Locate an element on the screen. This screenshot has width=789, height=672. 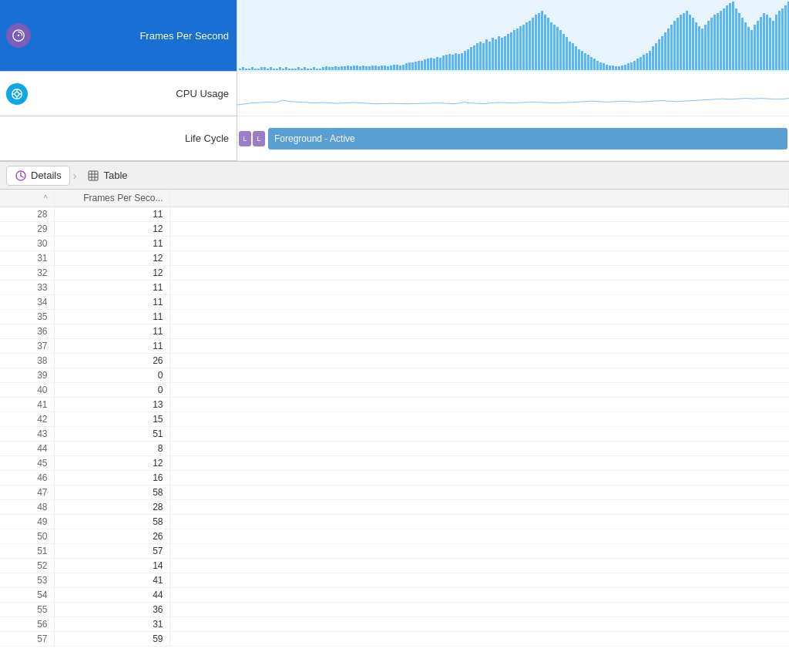
table-row: 50 26 is located at coordinates (394, 536).